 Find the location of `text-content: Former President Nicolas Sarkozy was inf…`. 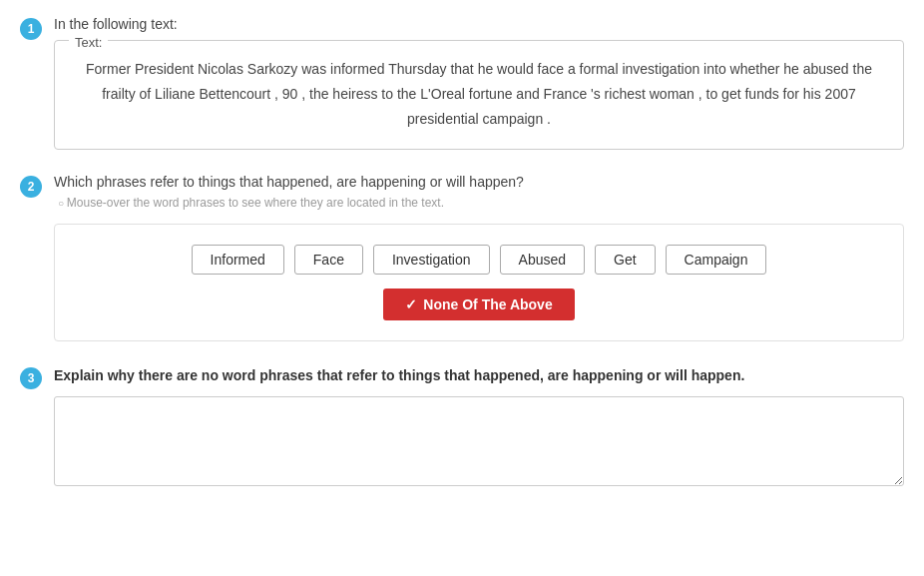

text-content: Former President Nicolas Sarkozy was inf… is located at coordinates (479, 95).